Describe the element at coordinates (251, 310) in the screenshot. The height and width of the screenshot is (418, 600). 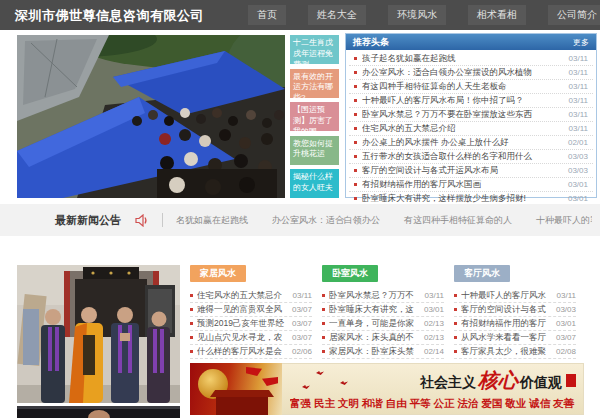
I see `article-row: 难得一见的富贵双全风 03/07` at that location.